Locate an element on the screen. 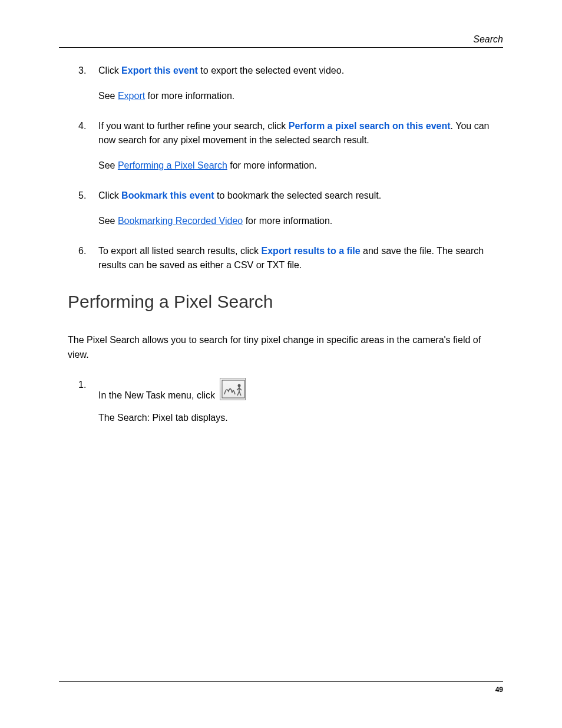 The image size is (562, 728). step-number: 3. is located at coordinates (82, 71).